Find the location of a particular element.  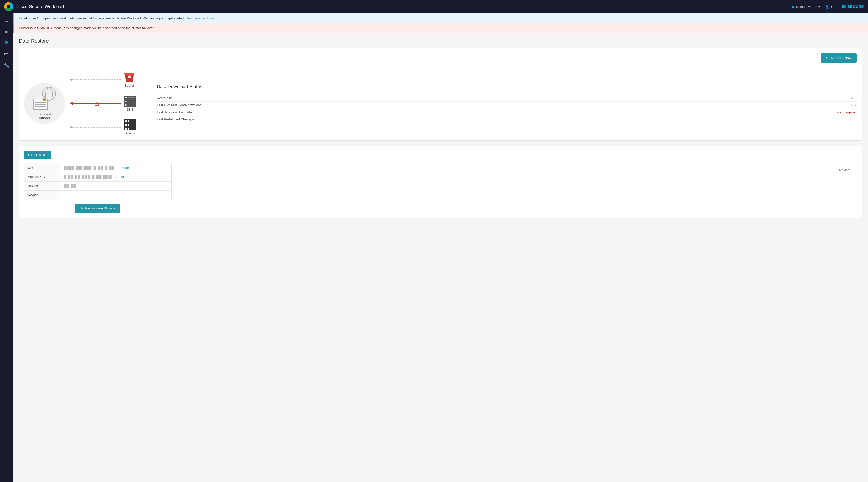

user-menu: 👤 ▼ is located at coordinates (829, 7).